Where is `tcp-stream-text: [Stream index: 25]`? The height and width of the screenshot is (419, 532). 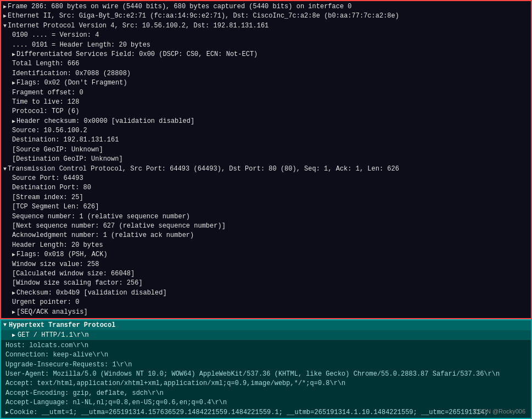 tcp-stream-text: [Stream index: 25] is located at coordinates (48, 197).